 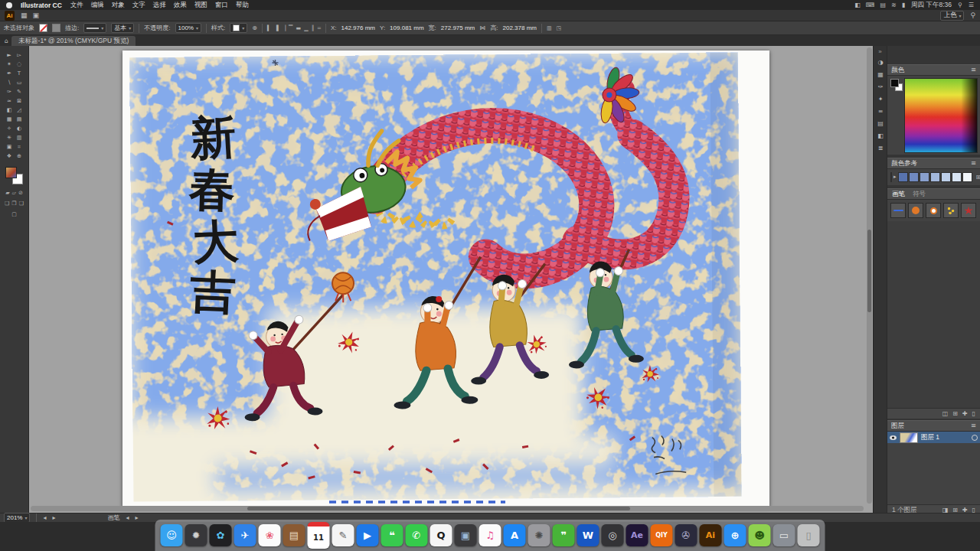 I want to click on shape-builder-tool: ◧, so click(x=9, y=110).